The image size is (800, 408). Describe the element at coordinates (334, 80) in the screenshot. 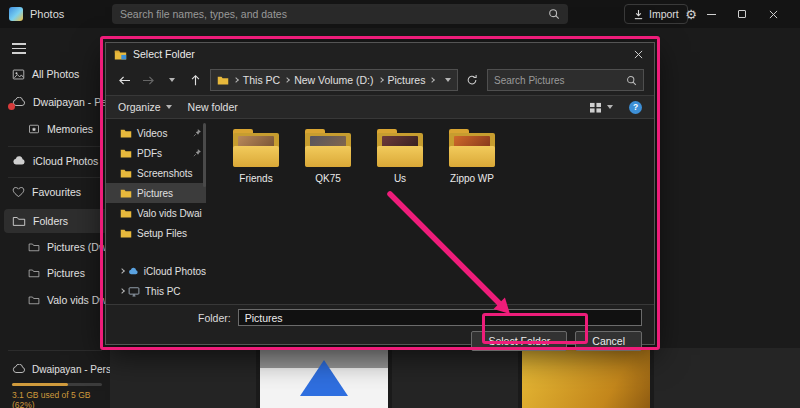

I see `breadcrumb-new-volume: New Volume (D:)` at that location.